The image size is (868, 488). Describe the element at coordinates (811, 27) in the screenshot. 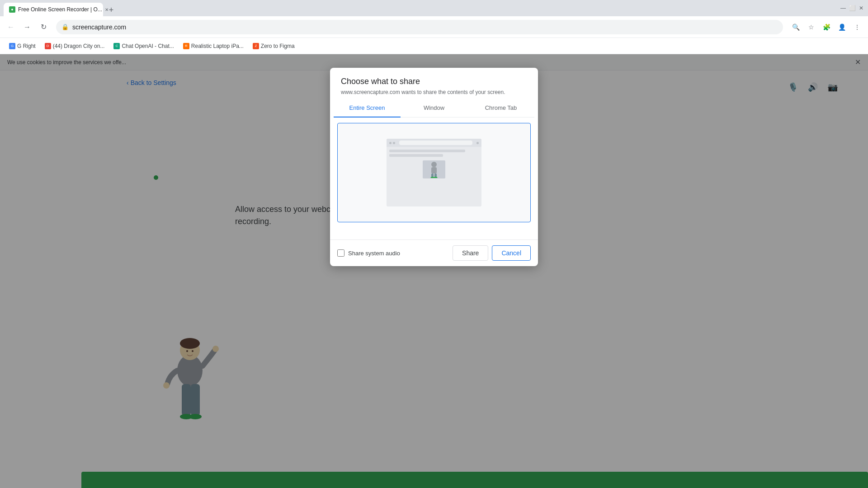

I see `bookmark-icon: ☆` at that location.